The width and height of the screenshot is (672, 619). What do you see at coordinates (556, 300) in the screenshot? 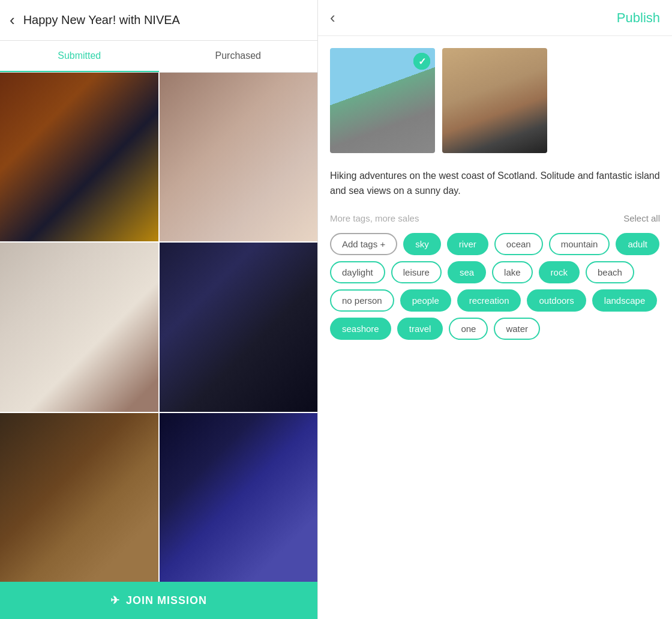
I see `tag-item: outdoors` at bounding box center [556, 300].